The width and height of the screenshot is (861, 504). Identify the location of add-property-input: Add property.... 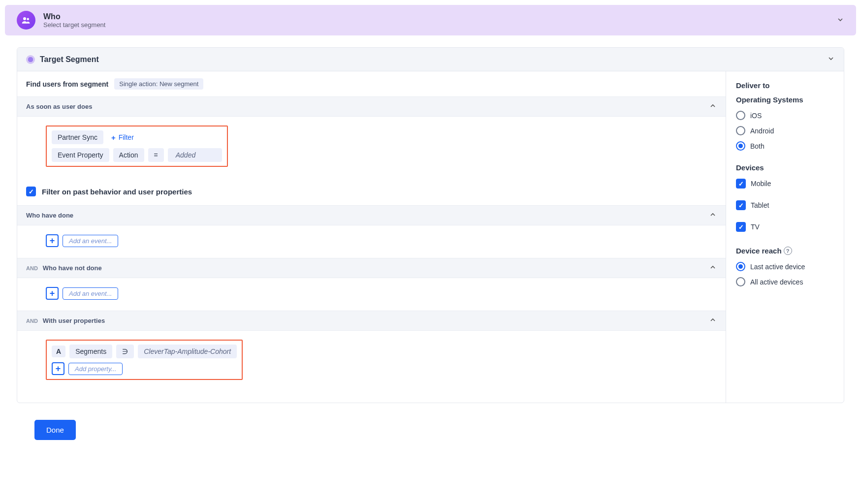
(96, 369).